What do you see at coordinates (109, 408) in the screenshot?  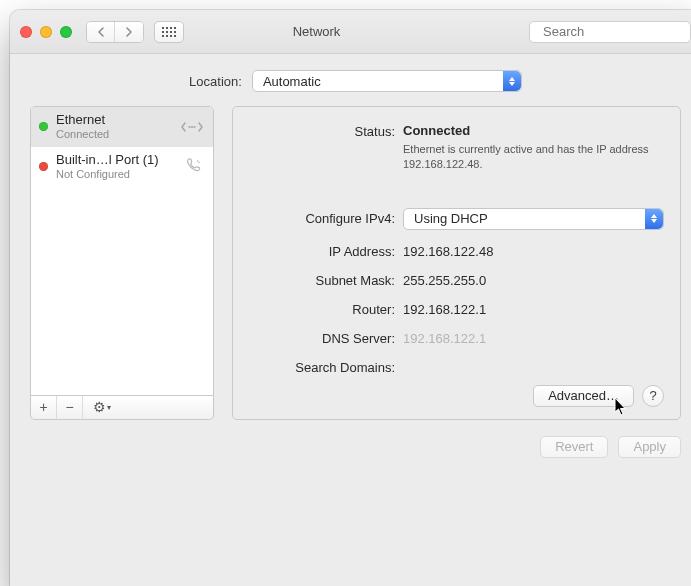 I see `chevron-down-icon: ▾` at bounding box center [109, 408].